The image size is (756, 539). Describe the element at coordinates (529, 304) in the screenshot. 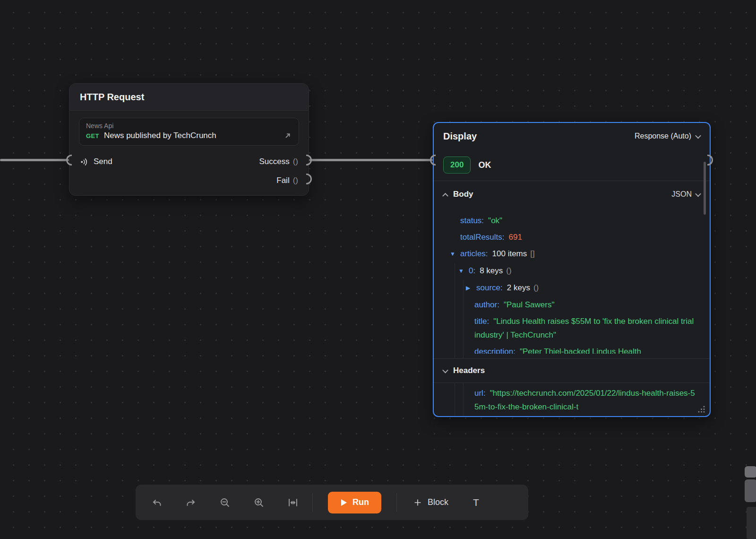

I see `json-string-value: "Paul Sawers"` at that location.